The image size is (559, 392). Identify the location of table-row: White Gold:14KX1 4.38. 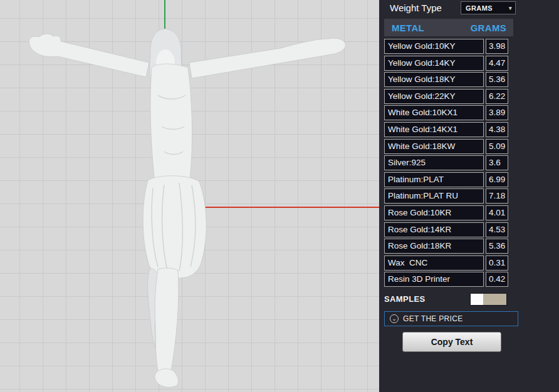
(449, 130).